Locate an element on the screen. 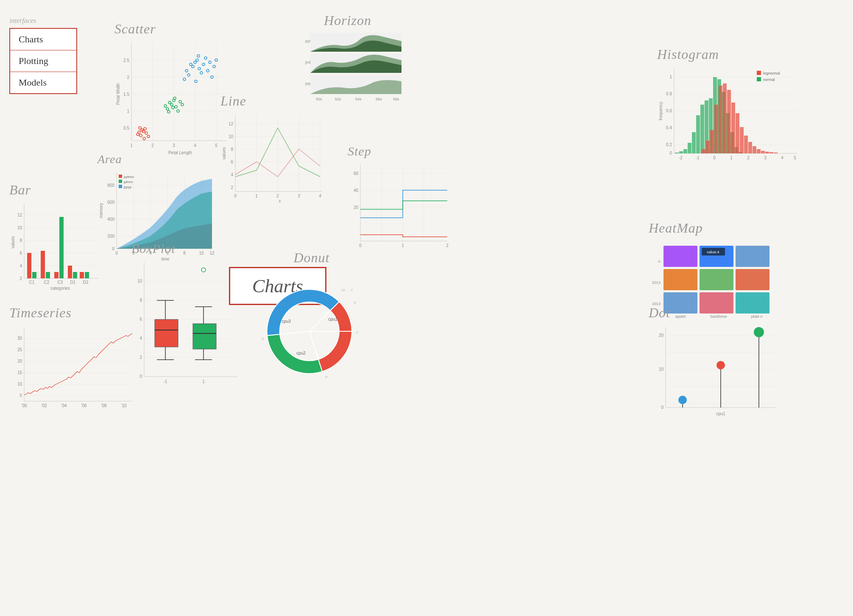  sidebar: interfaces Charts Plotting Models is located at coordinates (43, 55).